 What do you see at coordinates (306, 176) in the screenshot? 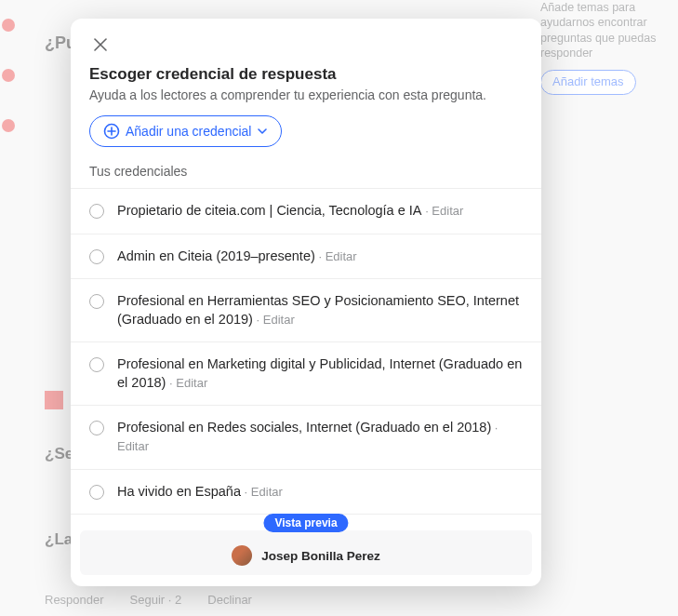
I see `credentials-section-label: Tus credenciales` at bounding box center [306, 176].